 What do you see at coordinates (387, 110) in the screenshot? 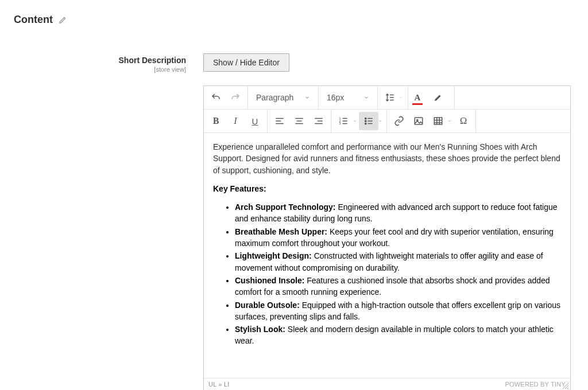
I see `editor-toolbar: Paragraph 16px` at bounding box center [387, 110].